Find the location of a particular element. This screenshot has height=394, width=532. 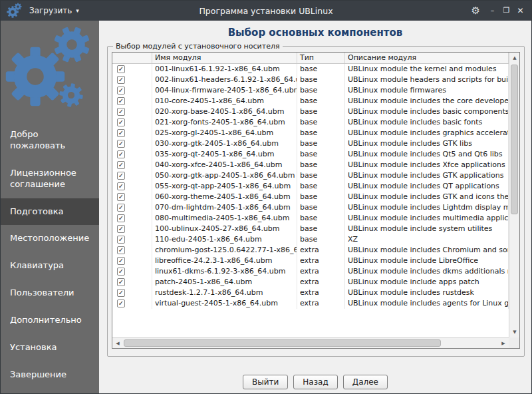

table-row: ✓080-multimedia-2405-1-x86_64.ubmbaseUBL… is located at coordinates (311, 218).